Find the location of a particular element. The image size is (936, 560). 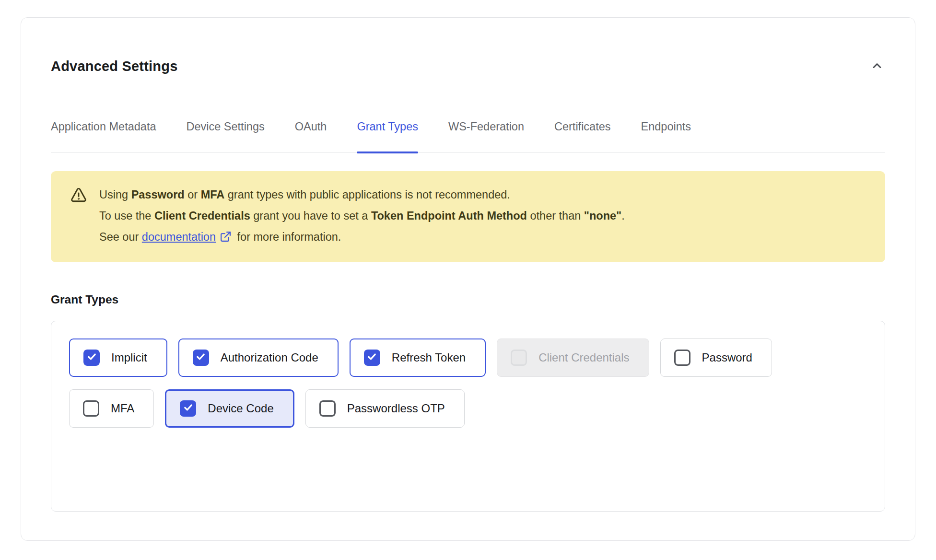

grant-type-label: Password is located at coordinates (727, 358).